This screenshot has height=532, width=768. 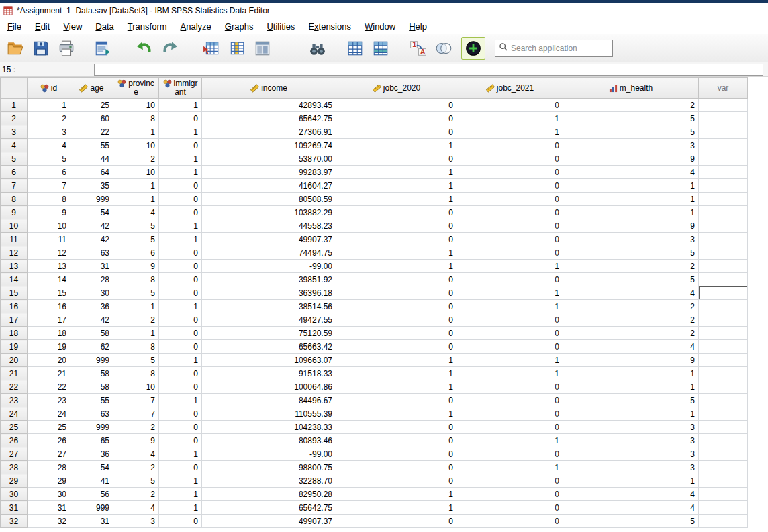 What do you see at coordinates (136, 253) in the screenshot?
I see `cell-province: 6` at bounding box center [136, 253].